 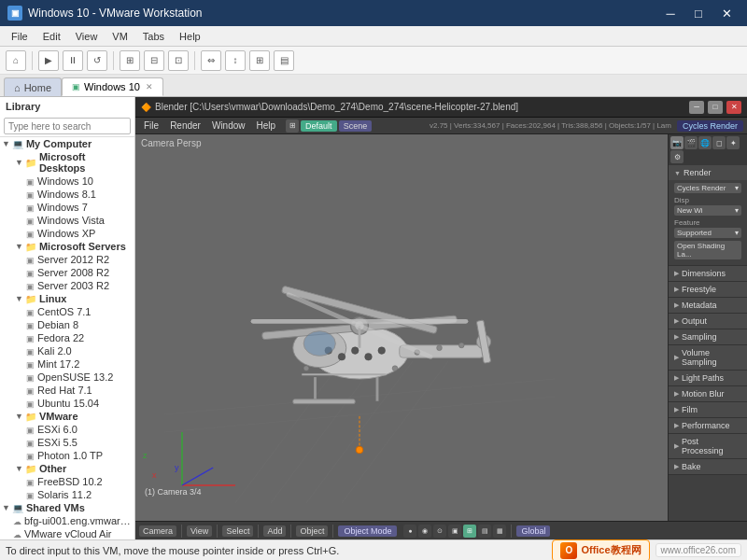 I want to click on tree-other-header: ▼ 📁 Other, so click(x=74, y=469).